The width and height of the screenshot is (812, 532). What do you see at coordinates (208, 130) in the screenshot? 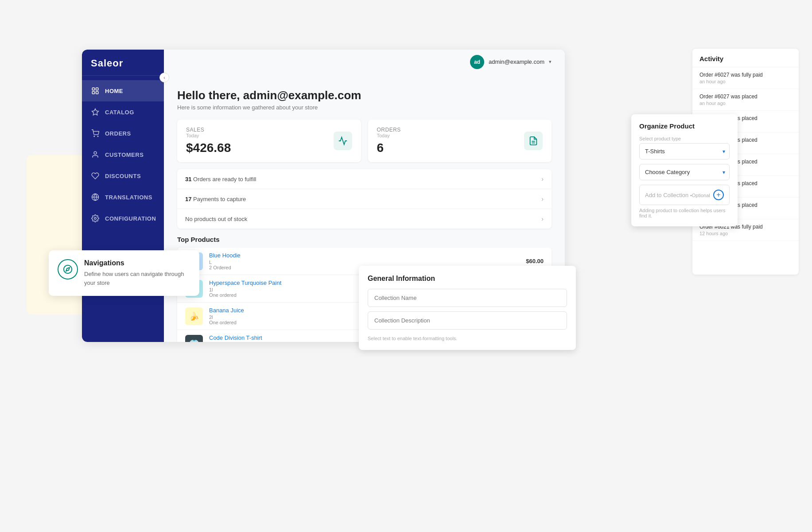
I see `sales-label: Sales` at bounding box center [208, 130].